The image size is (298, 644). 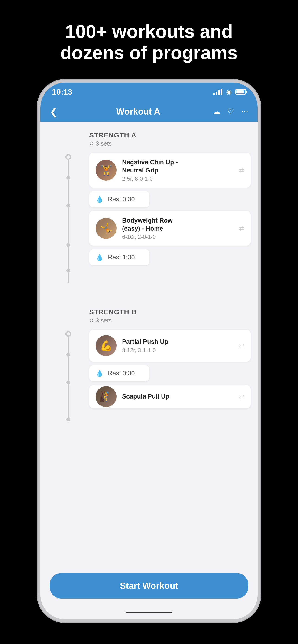 What do you see at coordinates (178, 170) in the screenshot?
I see `exercise-info-chinup: Negative Chin Up -Neutral Grip 2-5r, 8-0…` at bounding box center [178, 170].